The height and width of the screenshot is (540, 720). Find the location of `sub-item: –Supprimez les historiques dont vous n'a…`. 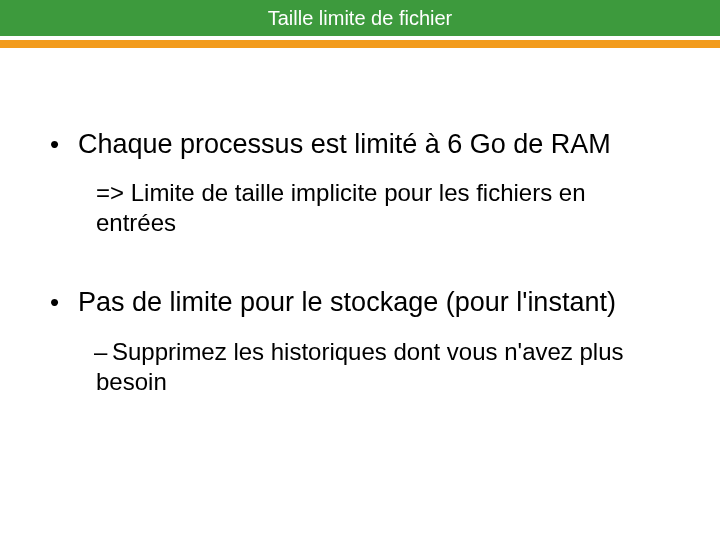

sub-item: –Supprimez les historiques dont vous n'a… is located at coordinates (376, 367).